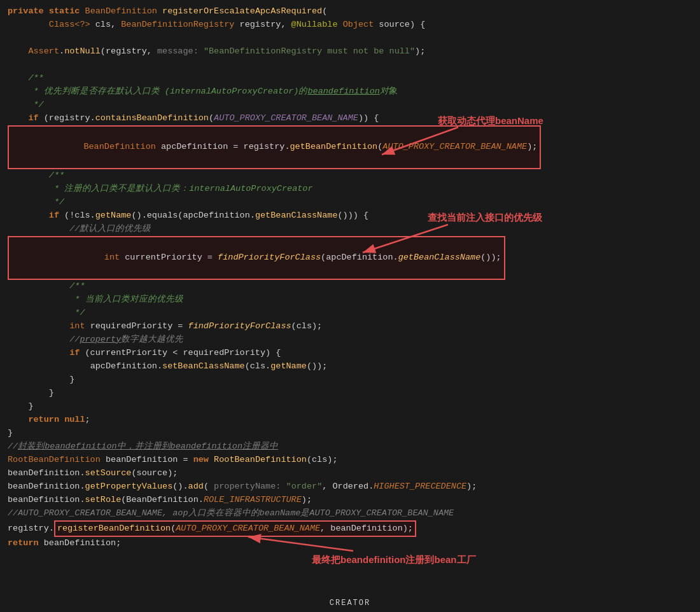 The image size is (700, 612). I want to click on code-line-34: //AUTO_PROXY_CREATOR_BEAN_NAME, aop入口类在容…, so click(350, 514).